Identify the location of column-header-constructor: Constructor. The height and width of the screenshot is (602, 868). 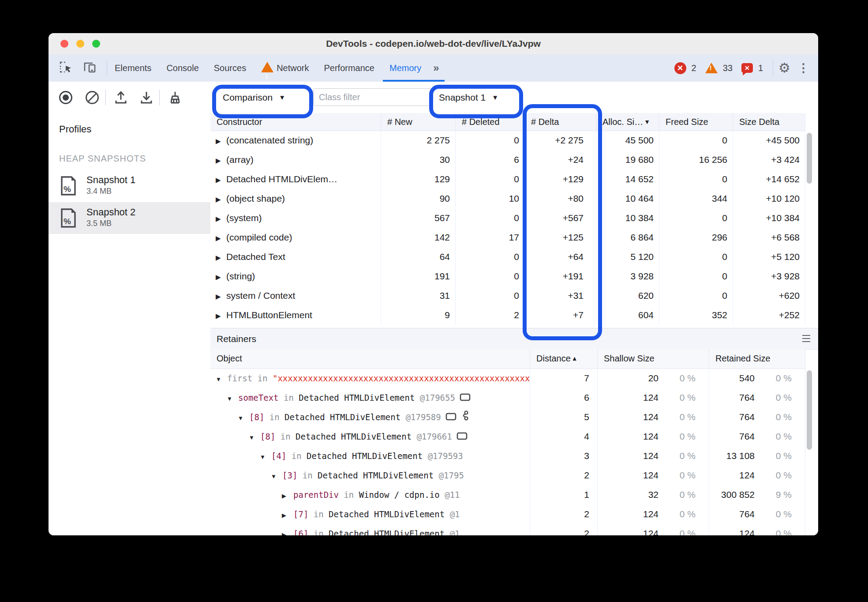
(296, 122).